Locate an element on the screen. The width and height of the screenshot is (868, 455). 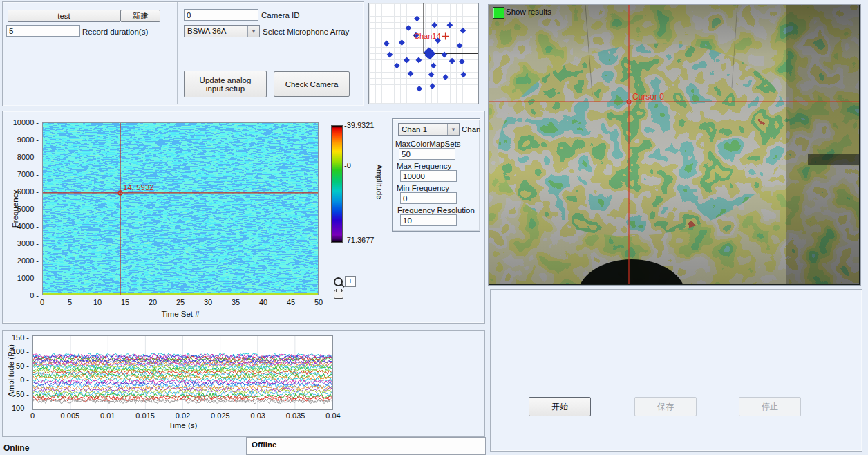
spectrogram-plot: 14, 5932 is located at coordinates (180, 209).